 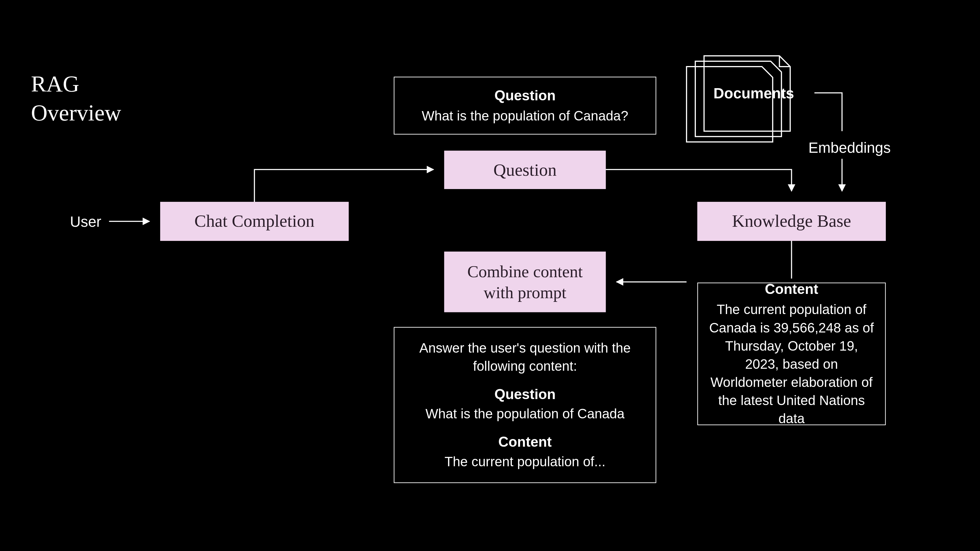 What do you see at coordinates (525, 282) in the screenshot?
I see `combine-node: Combine content with prompt` at bounding box center [525, 282].